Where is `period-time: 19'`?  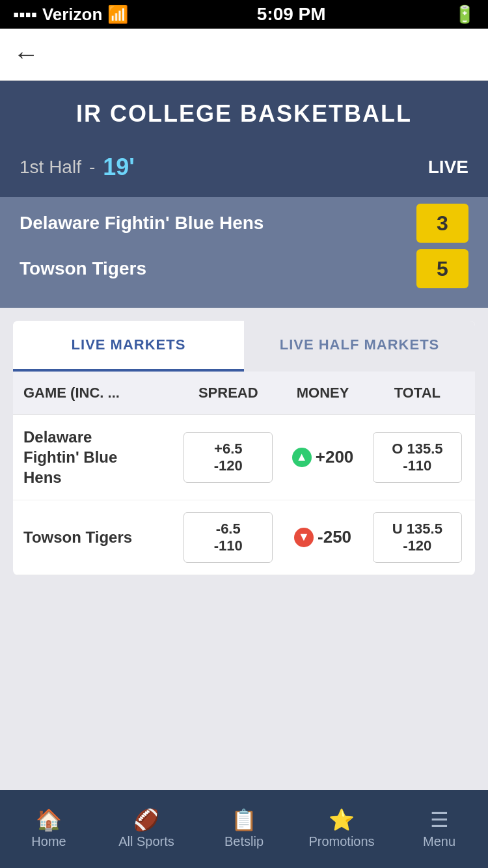 period-time: 19' is located at coordinates (118, 167).